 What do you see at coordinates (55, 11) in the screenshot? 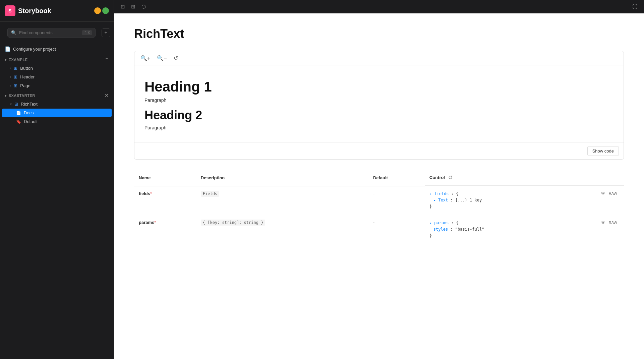
I see `sidebar-title: Storybook` at bounding box center [55, 11].